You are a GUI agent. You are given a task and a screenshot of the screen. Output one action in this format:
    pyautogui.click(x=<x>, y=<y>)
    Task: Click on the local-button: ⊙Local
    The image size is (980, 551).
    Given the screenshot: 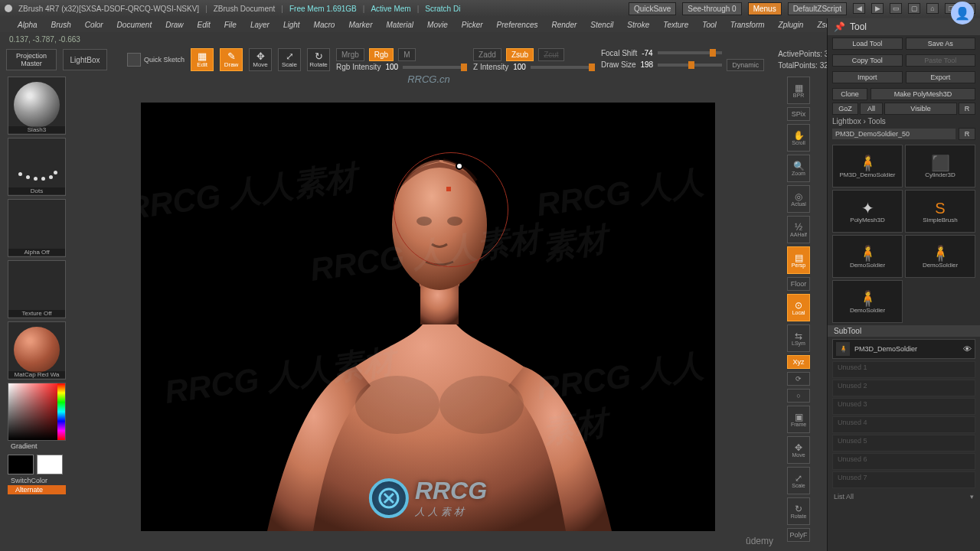 What is the action you would take?
    pyautogui.click(x=799, y=308)
    